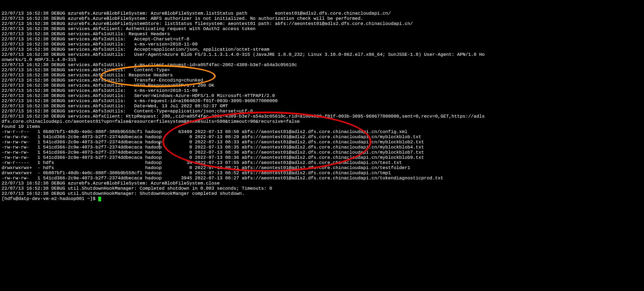  What do you see at coordinates (322, 121) in the screenshot?
I see `log-line: dfs.core.chinacloudapi.cn/aeontest01?upn…` at bounding box center [322, 121].